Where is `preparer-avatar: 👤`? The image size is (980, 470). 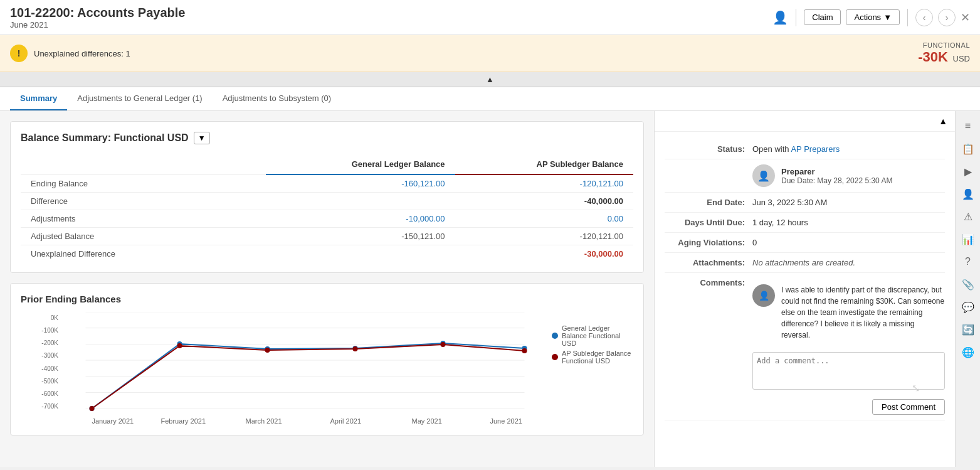
preparer-avatar: 👤 is located at coordinates (764, 176).